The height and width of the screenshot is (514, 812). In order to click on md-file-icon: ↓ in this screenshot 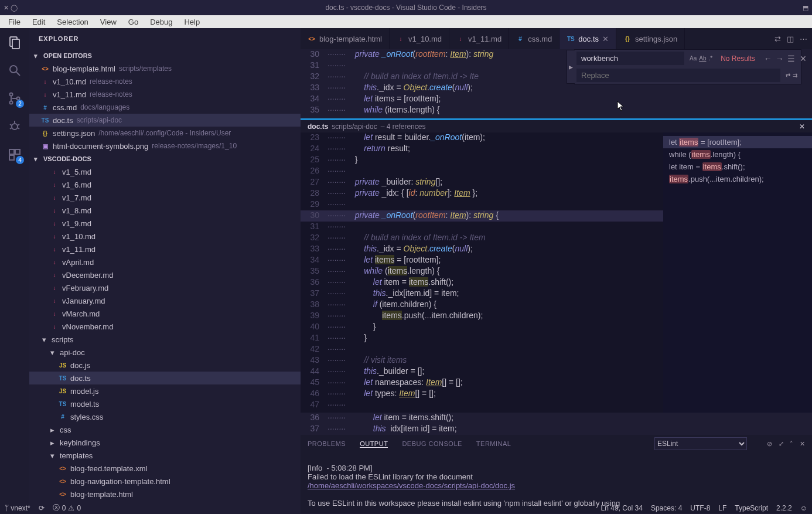, I will do `click(460, 39)`.